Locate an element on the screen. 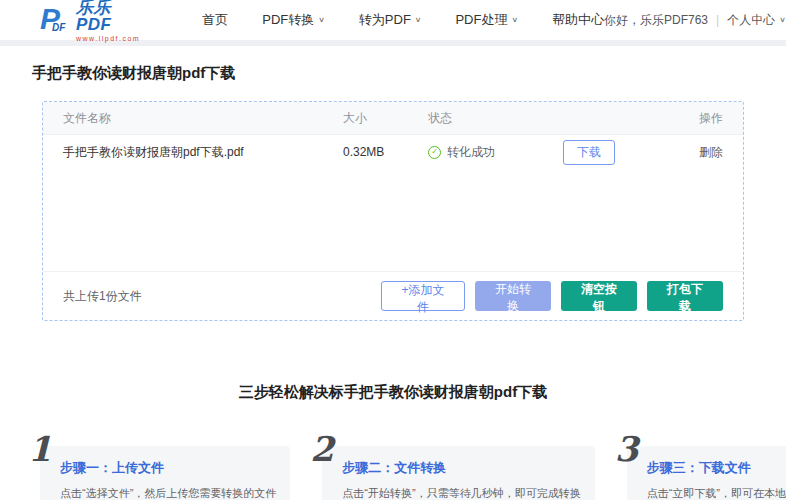  user-center-label: 个人中心 is located at coordinates (751, 20).